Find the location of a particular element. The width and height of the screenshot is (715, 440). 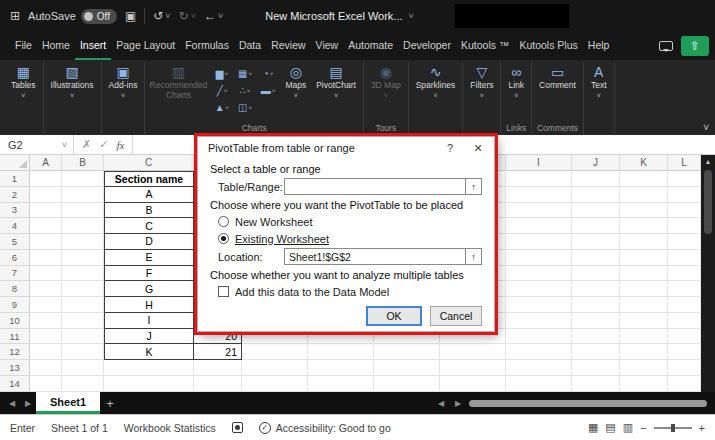

close-icon: ✕ is located at coordinates (478, 148).